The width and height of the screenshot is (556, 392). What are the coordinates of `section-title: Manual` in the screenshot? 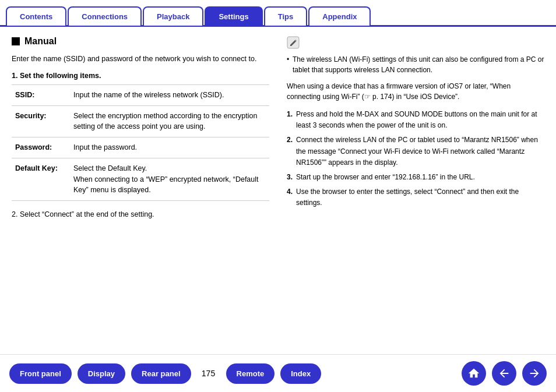 It's located at (140, 41).